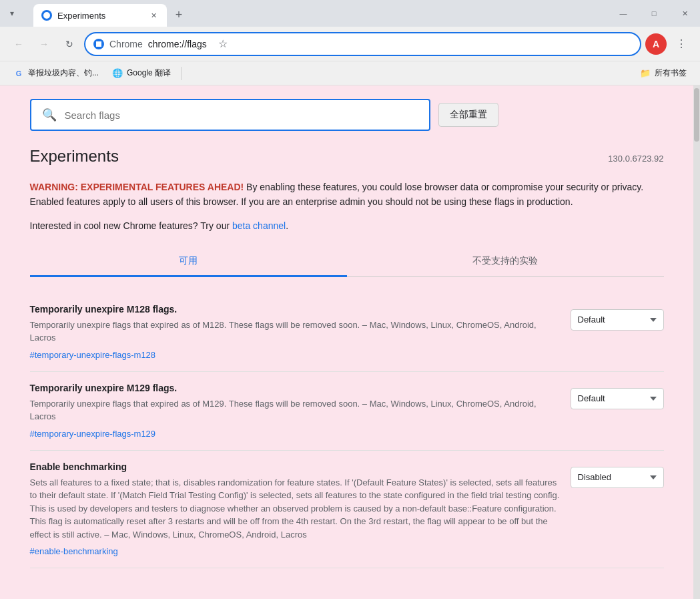  What do you see at coordinates (178, 44) in the screenshot?
I see `address-path: chrome://flags` at bounding box center [178, 44].